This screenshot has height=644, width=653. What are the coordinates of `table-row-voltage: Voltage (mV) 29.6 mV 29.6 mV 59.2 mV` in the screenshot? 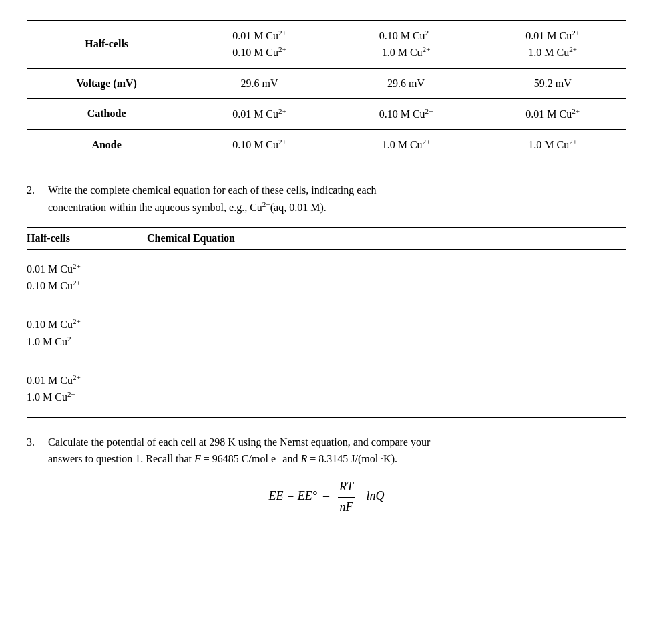 It's located at (327, 83).